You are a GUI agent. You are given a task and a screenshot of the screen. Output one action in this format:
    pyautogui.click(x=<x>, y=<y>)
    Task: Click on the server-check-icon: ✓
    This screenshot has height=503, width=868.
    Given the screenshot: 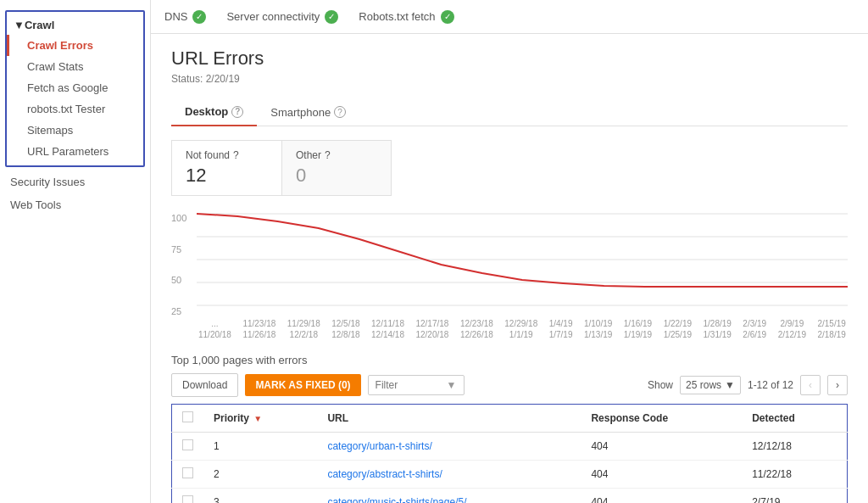 What is the action you would take?
    pyautogui.click(x=331, y=17)
    